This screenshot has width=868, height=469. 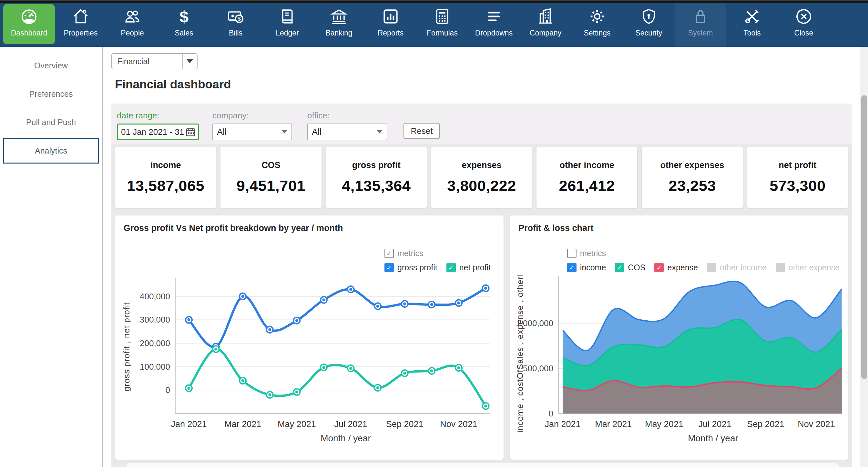 What do you see at coordinates (804, 25) in the screenshot?
I see `nav-item-close: Close` at bounding box center [804, 25].